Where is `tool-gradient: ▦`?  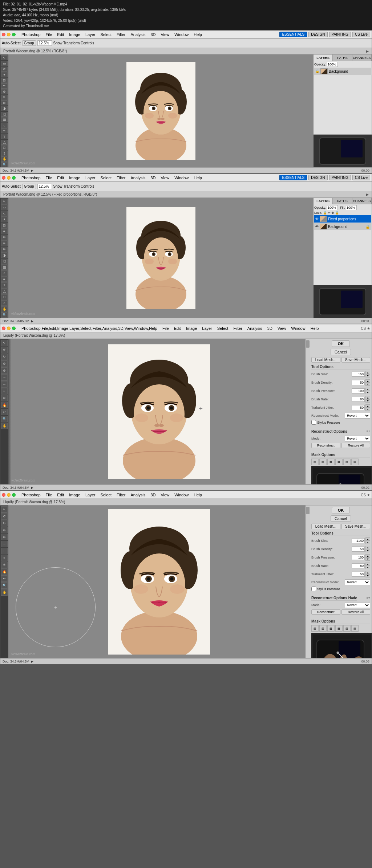
tool-gradient: ▦ is located at coordinates (4, 120).